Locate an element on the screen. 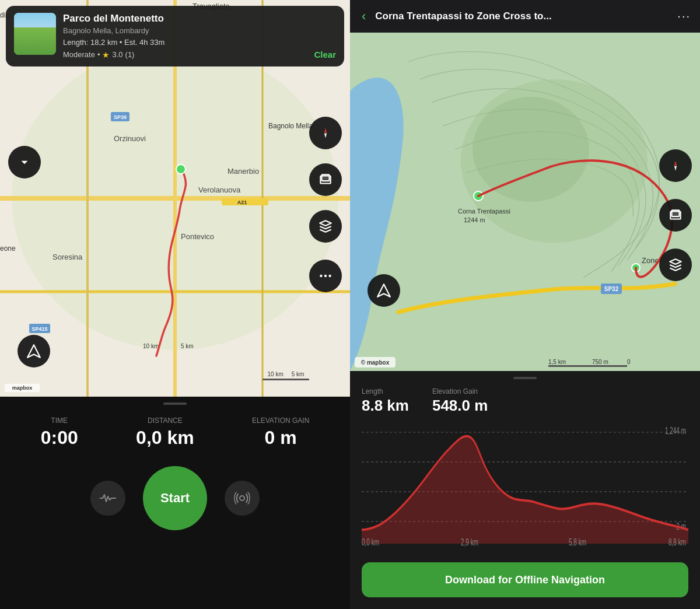  compass-icon is located at coordinates (326, 133).